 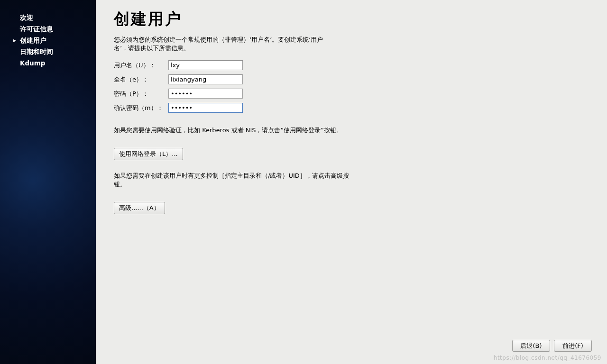 I want to click on sidebar-item-create-user: 创建用户, so click(x=48, y=40).